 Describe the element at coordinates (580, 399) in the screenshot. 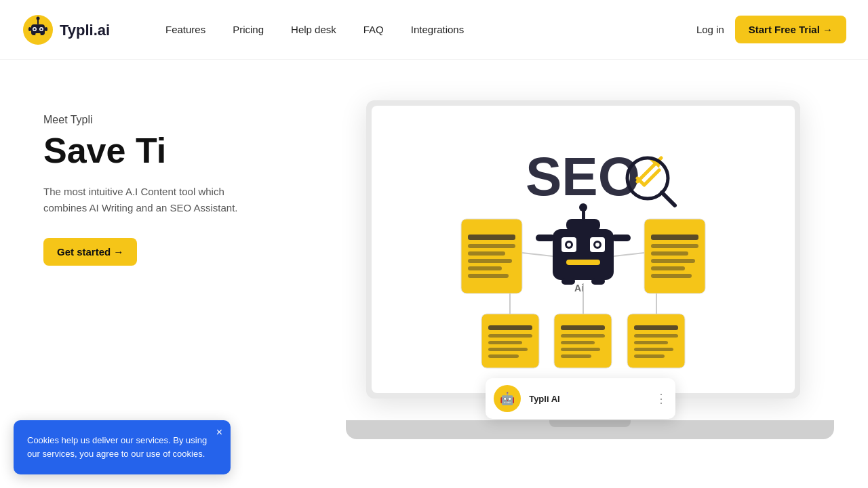

I see `video-thumbnail: 🤖 Typli AI ⋮` at that location.